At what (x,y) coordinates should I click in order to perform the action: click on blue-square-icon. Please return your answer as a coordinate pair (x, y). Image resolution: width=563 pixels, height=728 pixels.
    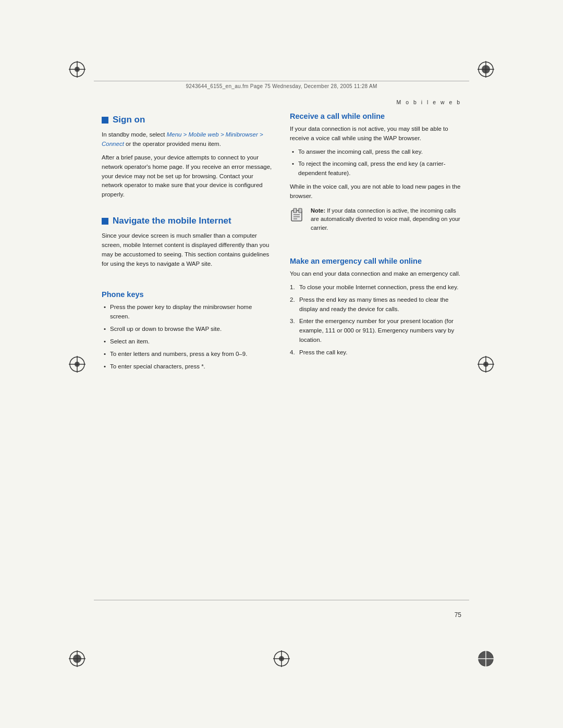
    Looking at the image, I should click on (105, 120).